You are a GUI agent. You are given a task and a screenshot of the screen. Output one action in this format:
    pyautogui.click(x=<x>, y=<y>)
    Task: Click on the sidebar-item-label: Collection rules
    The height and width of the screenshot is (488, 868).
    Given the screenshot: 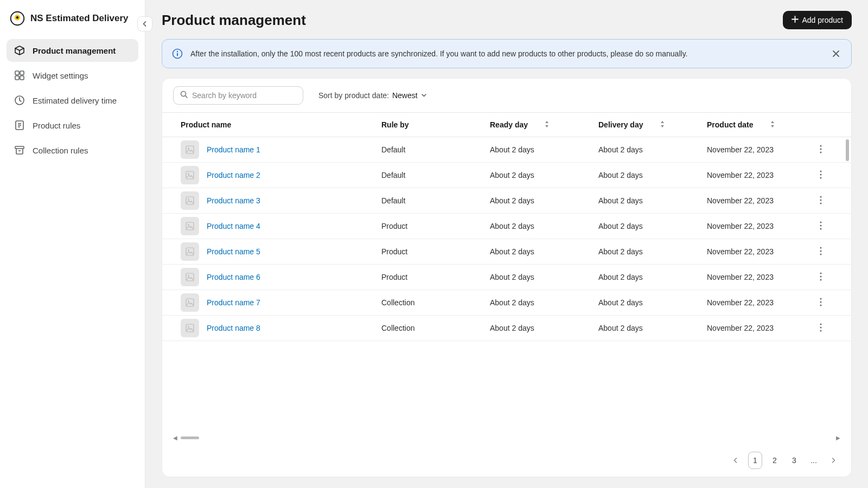 What is the action you would take?
    pyautogui.click(x=61, y=151)
    